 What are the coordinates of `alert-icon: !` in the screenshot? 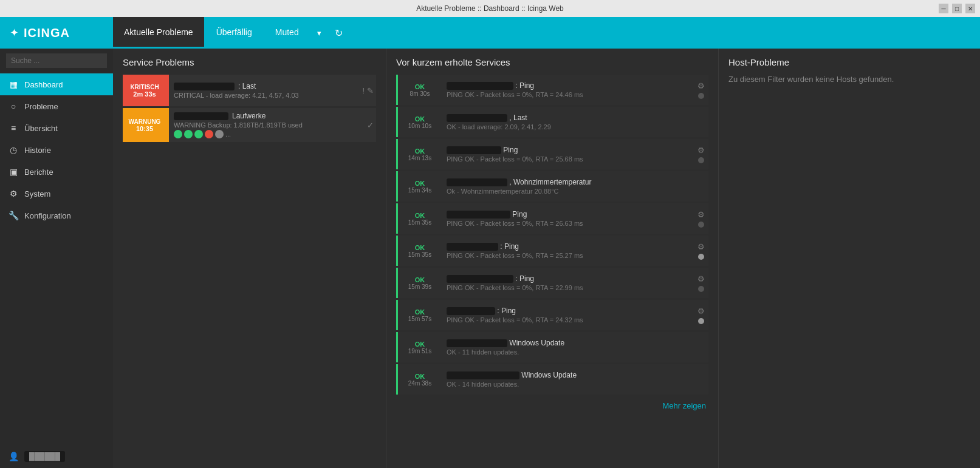 It's located at (363, 91).